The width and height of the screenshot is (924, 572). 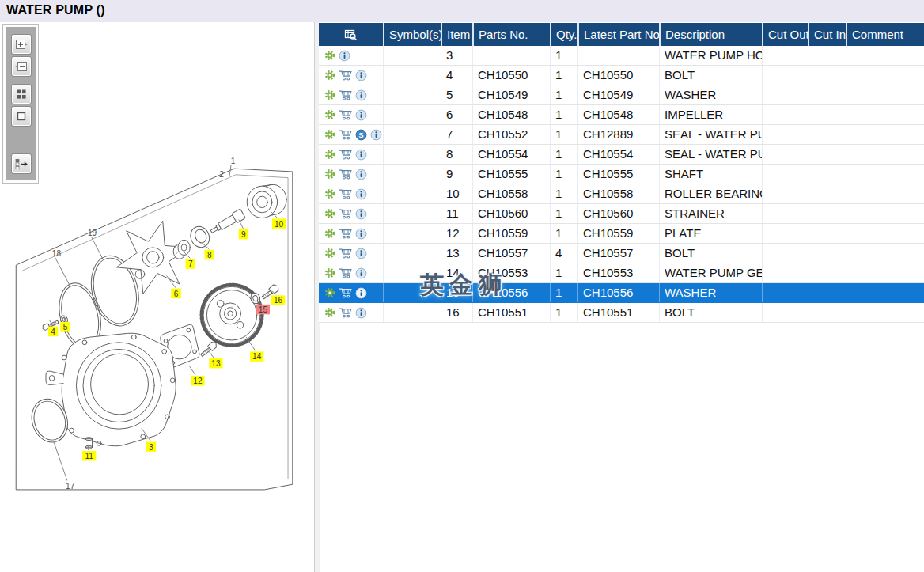 What do you see at coordinates (215, 359) in the screenshot?
I see `callout-13: 13` at bounding box center [215, 359].